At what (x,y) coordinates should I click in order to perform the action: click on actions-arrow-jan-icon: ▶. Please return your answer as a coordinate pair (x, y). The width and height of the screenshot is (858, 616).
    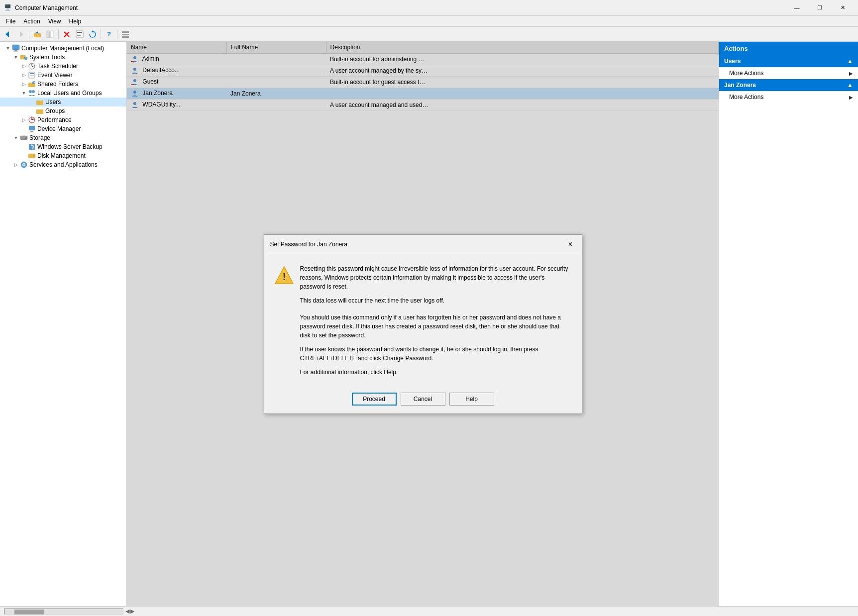
    Looking at the image, I should click on (851, 98).